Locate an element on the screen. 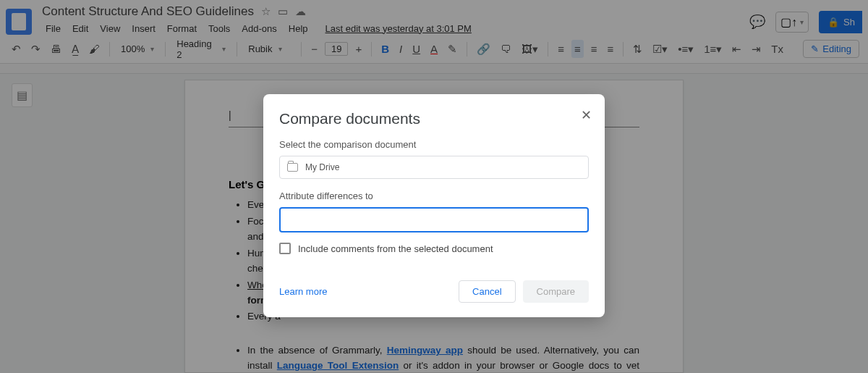  cancel-button: Cancel is located at coordinates (487, 291).